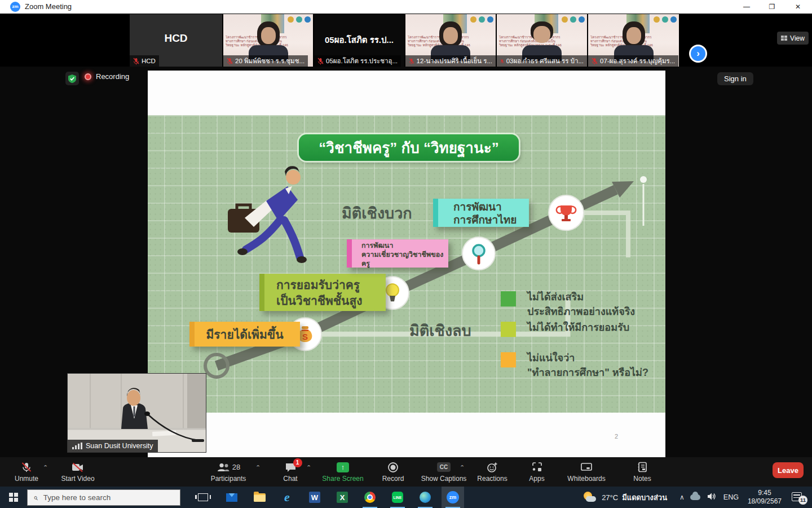  Describe the element at coordinates (78, 472) in the screenshot. I see `start-video-button: Start Video` at that location.